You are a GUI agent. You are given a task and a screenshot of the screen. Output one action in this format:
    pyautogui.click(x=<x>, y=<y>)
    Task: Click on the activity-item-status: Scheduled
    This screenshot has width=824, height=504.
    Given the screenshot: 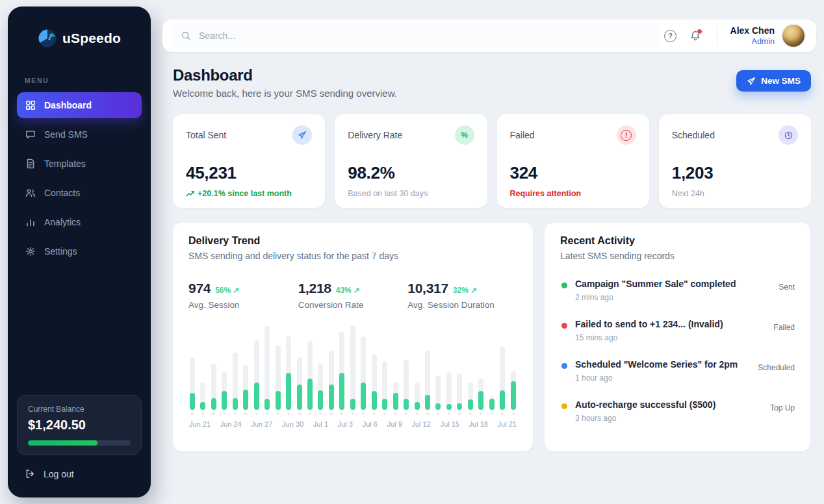 What is the action you would take?
    pyautogui.click(x=776, y=366)
    